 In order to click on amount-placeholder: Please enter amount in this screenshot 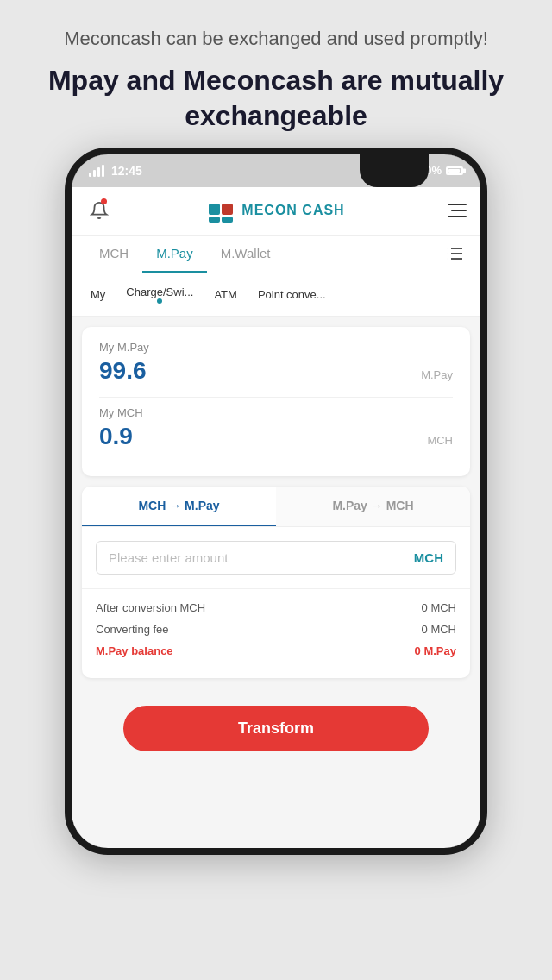, I will do `click(168, 557)`.